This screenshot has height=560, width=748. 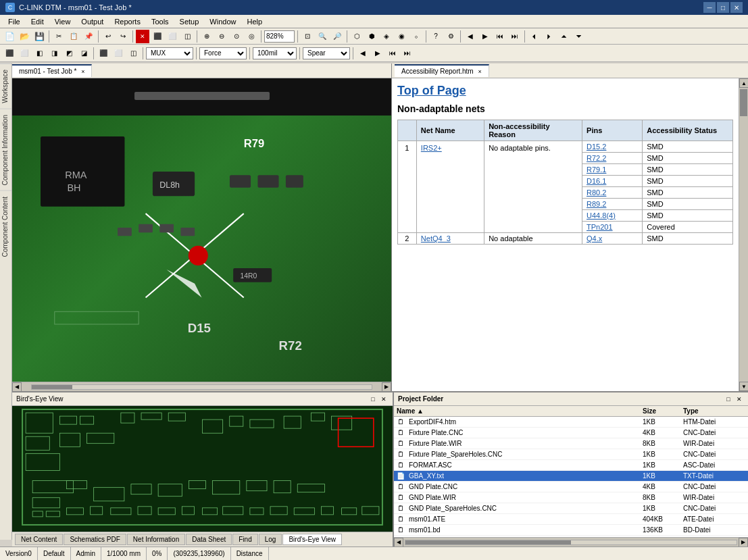 I want to click on tb-btn6: ⊖, so click(x=222, y=36).